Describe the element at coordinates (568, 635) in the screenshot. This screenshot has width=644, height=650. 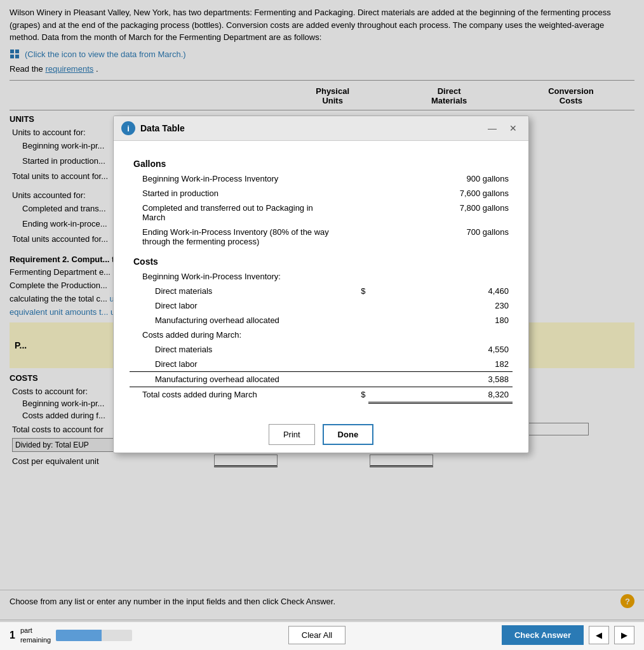
I see `footer-right: Check Answer ◀ ▶` at that location.